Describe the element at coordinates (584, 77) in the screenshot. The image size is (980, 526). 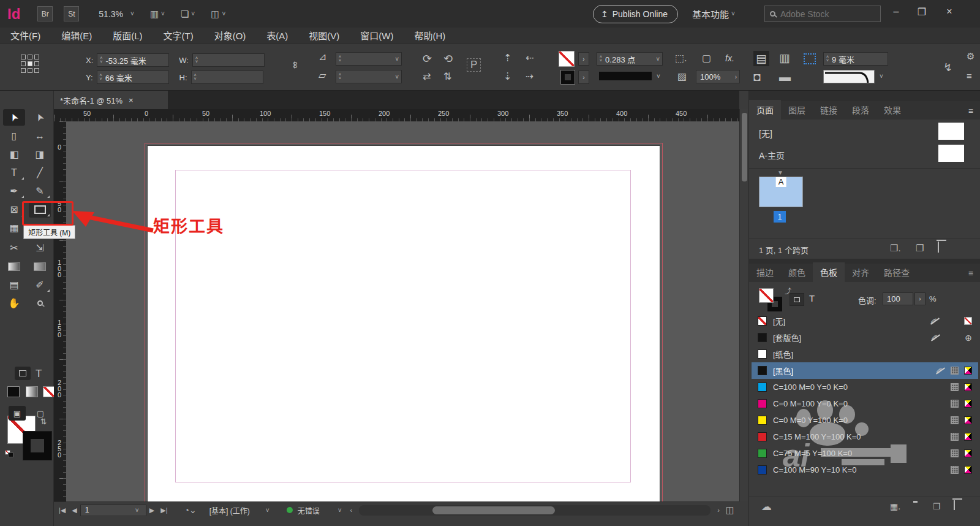
I see `stroke-menu-button: ›` at that location.